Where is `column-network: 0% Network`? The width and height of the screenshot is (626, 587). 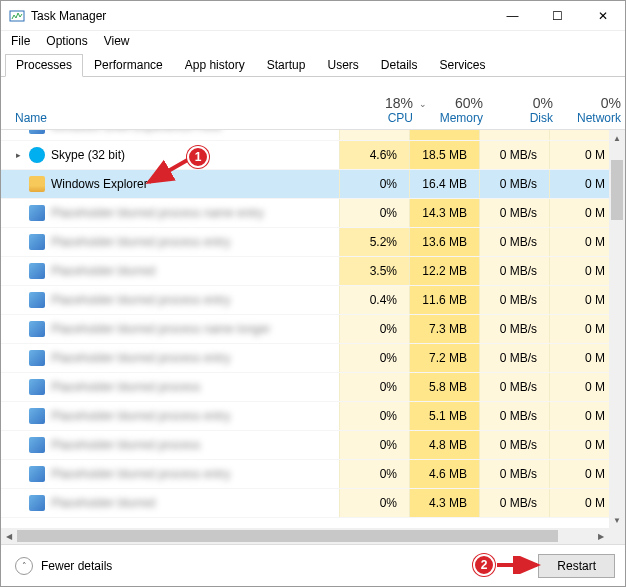 column-network: 0% Network is located at coordinates (595, 110).